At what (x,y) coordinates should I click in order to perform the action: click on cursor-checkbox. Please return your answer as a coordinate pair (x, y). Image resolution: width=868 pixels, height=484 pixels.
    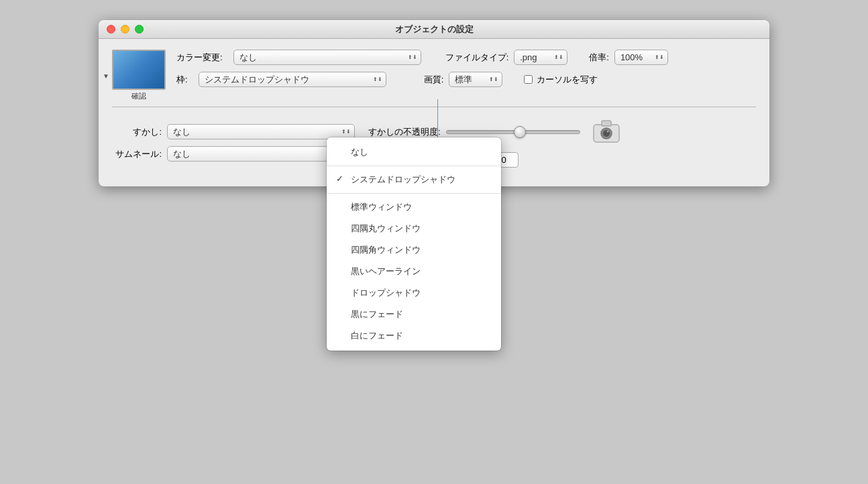
    Looking at the image, I should click on (529, 79).